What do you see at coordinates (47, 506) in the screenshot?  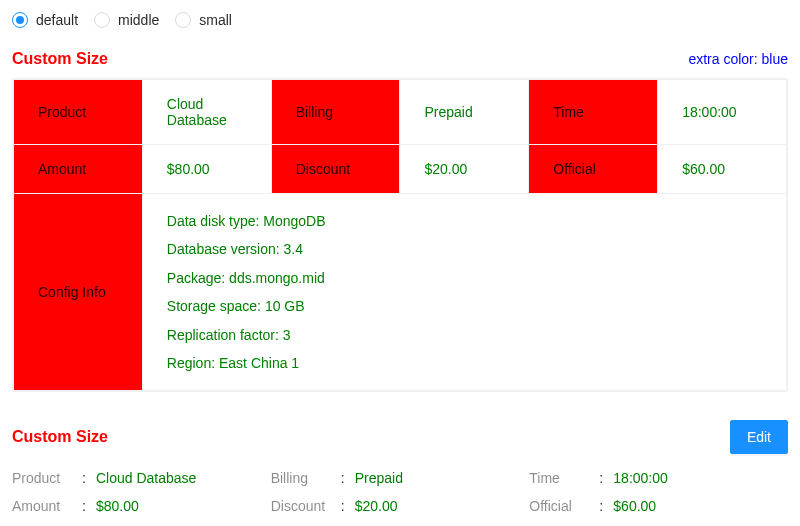 I see `label2-amount: Amount` at bounding box center [47, 506].